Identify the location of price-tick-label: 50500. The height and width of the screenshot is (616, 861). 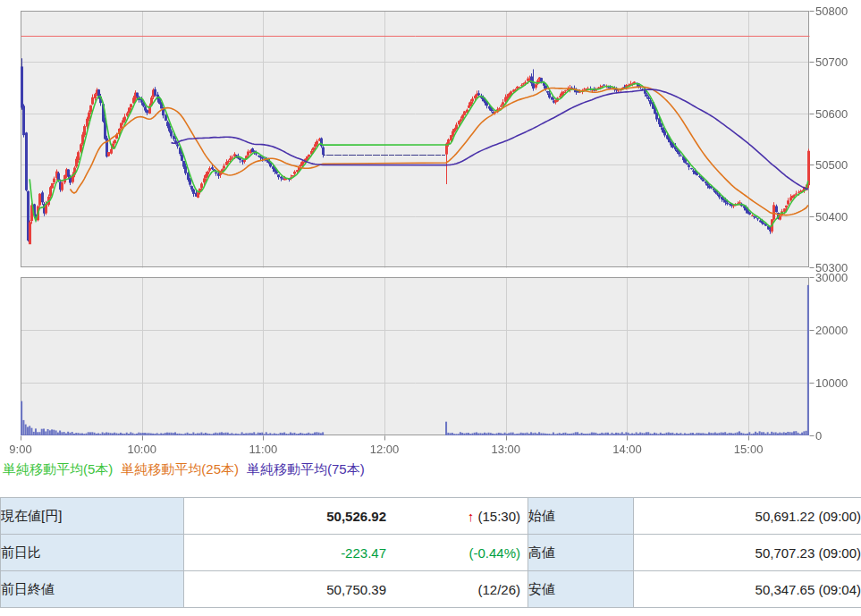
(831, 165).